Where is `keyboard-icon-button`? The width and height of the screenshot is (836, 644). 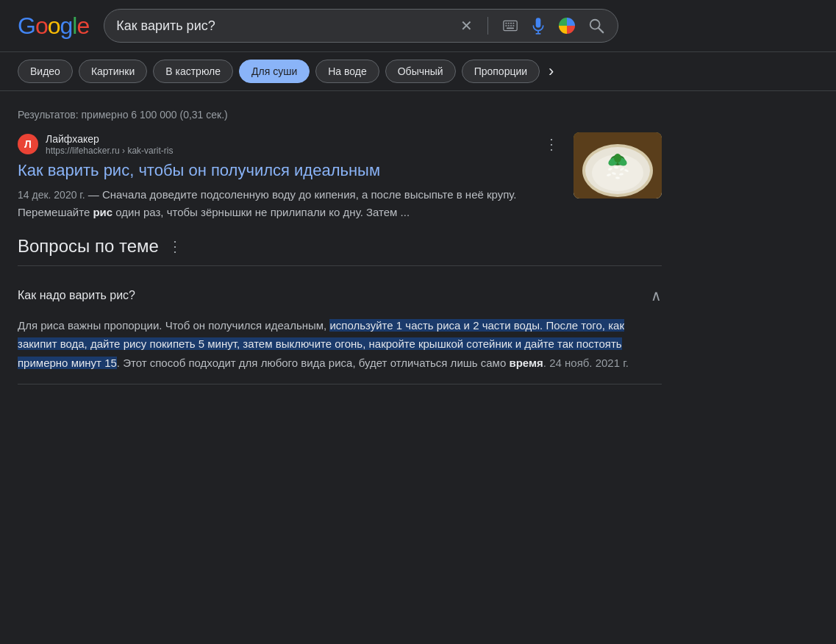 keyboard-icon-button is located at coordinates (510, 26).